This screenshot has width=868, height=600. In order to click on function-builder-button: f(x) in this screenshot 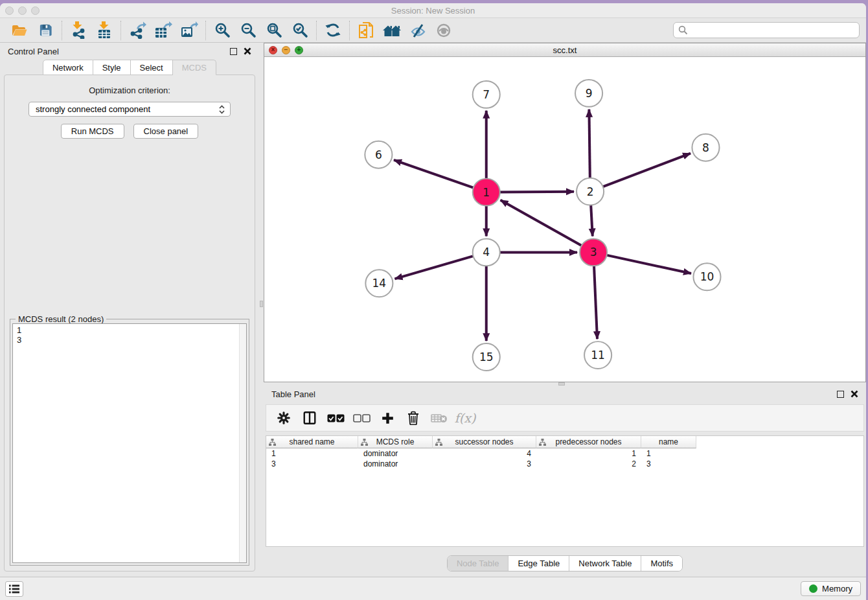, I will do `click(465, 418)`.